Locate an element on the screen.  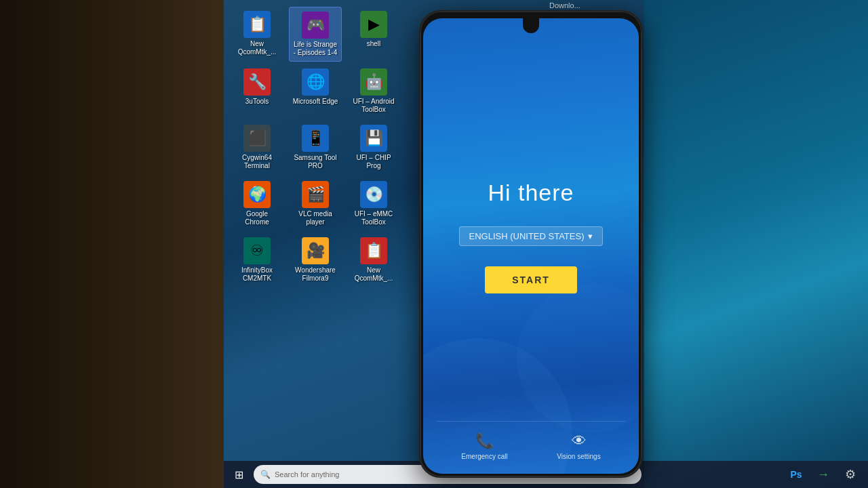
ufi-android-label: UFI – Android ToolBox is located at coordinates (374, 106).